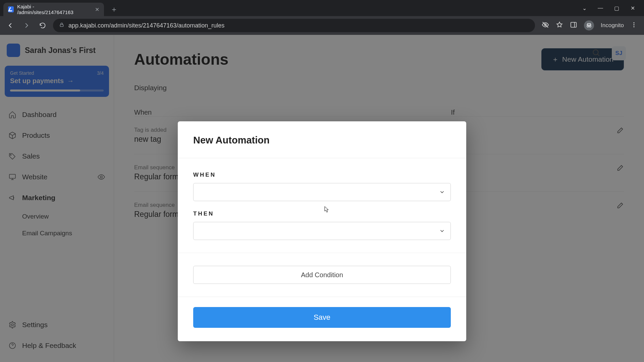  Describe the element at coordinates (322, 8) in the screenshot. I see `tab-strip: Kajabi - /admin/sites/2147647163 ✕ ＋ ⌄ ―…` at that location.